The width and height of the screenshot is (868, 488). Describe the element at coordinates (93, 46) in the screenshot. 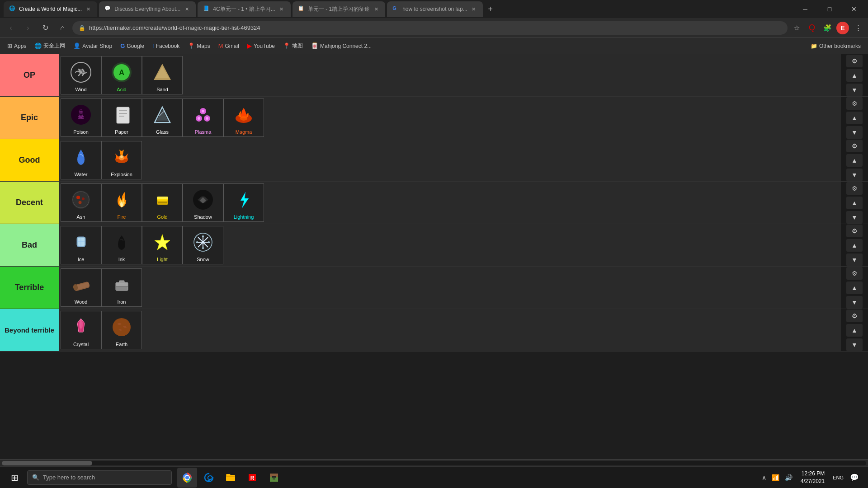

I see `bookmark-avatarshop: 👤 Avatar Shop` at that location.